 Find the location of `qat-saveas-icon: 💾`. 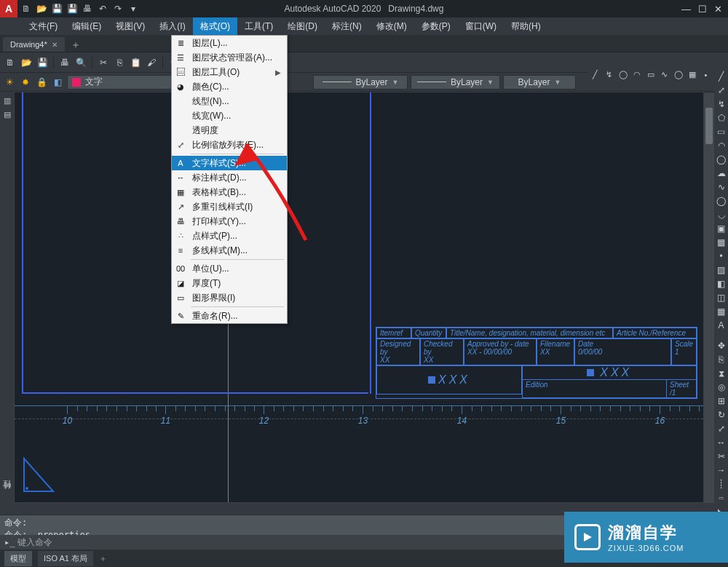

qat-saveas-icon: 💾 is located at coordinates (72, 9).